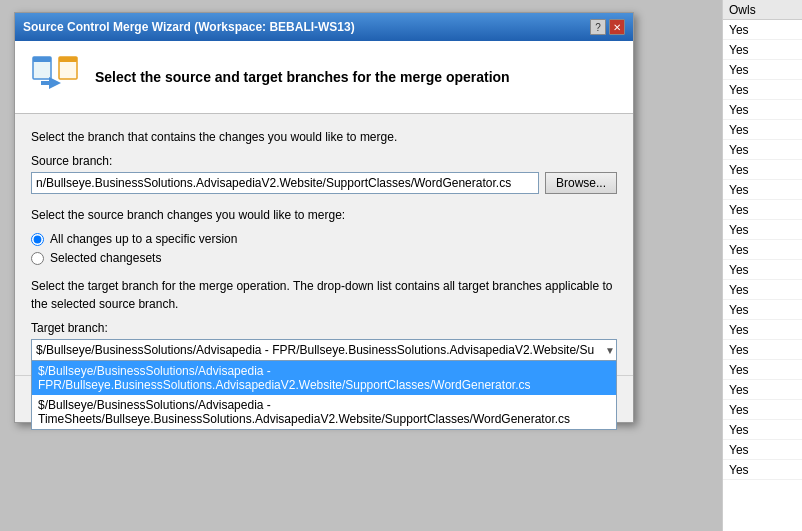  What do you see at coordinates (617, 27) in the screenshot?
I see `close-button: ✕` at bounding box center [617, 27].